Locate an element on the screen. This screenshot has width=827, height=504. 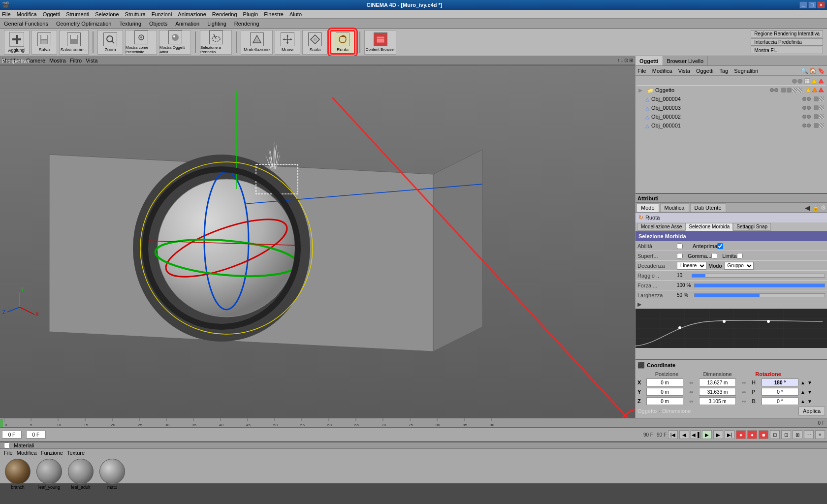
viewport-menu-filtro: Filtro is located at coordinates (76, 61).